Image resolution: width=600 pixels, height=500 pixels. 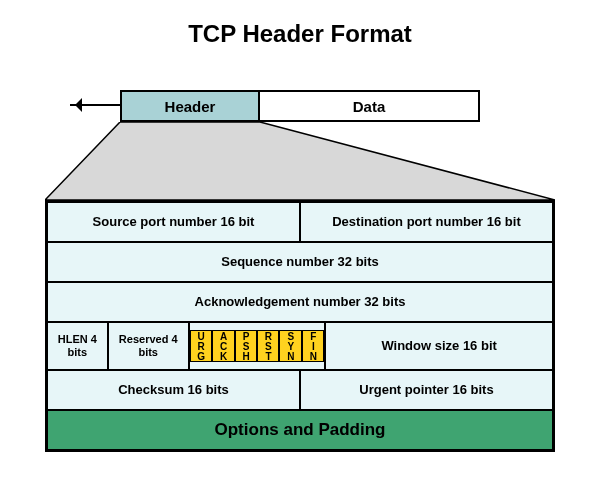 What do you see at coordinates (290, 346) in the screenshot?
I see `flag-syn: SYN` at bounding box center [290, 346].